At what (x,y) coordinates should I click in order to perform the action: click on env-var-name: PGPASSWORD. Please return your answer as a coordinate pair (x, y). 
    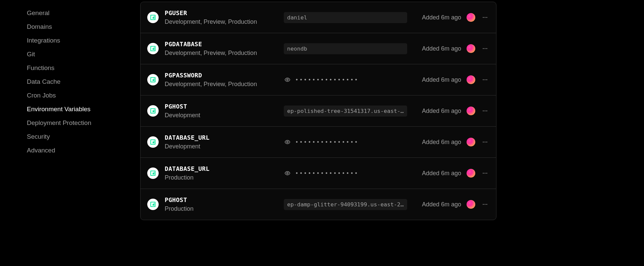
    Looking at the image, I should click on (224, 75).